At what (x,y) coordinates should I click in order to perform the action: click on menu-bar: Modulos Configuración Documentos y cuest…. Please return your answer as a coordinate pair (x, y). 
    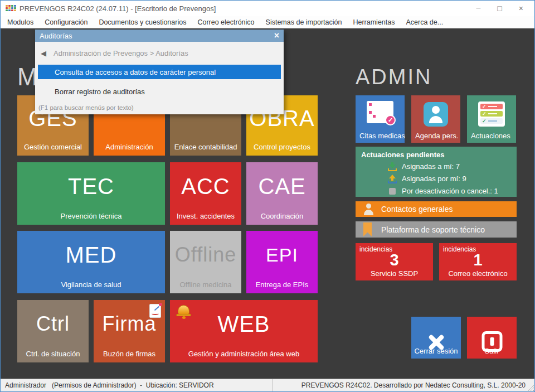
    Looking at the image, I should click on (268, 22).